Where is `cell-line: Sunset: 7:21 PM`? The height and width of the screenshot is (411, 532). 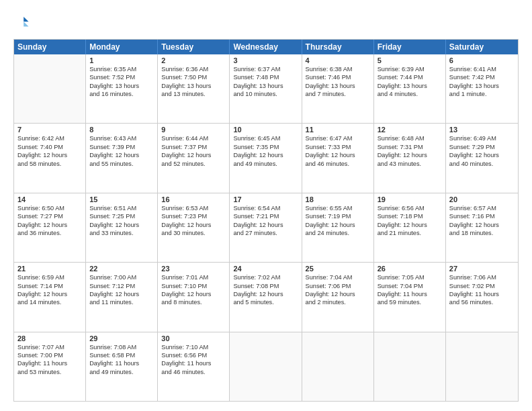 cell-line: Sunset: 7:21 PM is located at coordinates (265, 216).